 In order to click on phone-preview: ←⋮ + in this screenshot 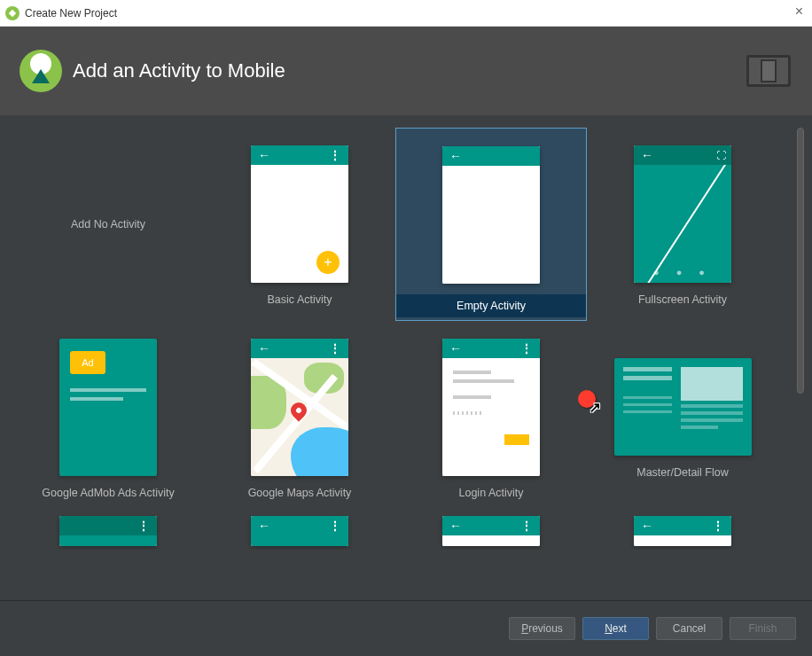, I will do `click(300, 215)`.